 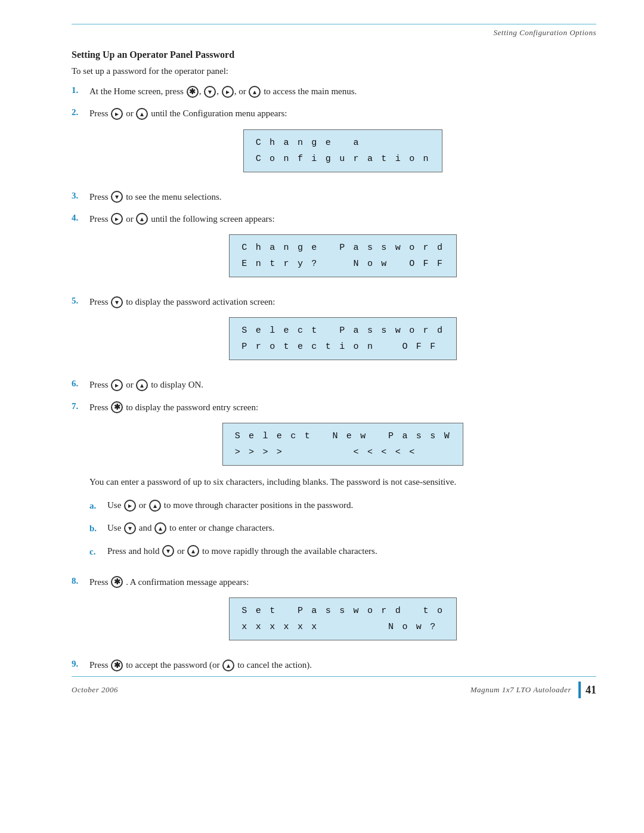 What do you see at coordinates (98, 552) in the screenshot?
I see `step-alpha-c: c.` at bounding box center [98, 552].